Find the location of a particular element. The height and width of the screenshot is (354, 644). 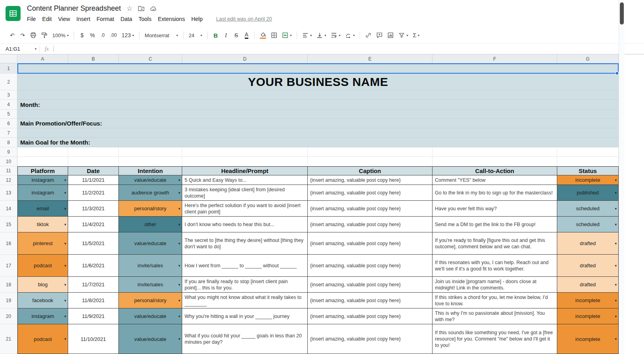

intention-cell: other▾ is located at coordinates (151, 225).